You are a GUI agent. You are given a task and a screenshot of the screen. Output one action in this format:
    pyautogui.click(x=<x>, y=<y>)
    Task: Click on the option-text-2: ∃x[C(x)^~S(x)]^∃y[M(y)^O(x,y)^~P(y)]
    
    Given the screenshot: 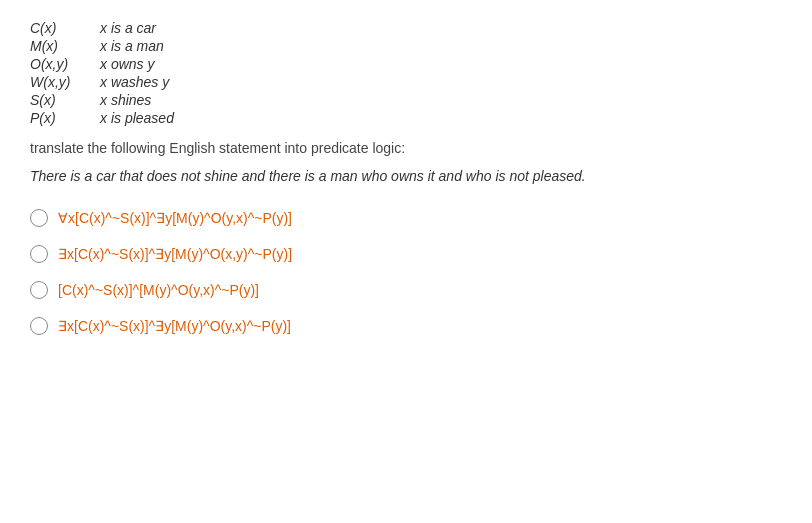 What is the action you would take?
    pyautogui.click(x=175, y=254)
    